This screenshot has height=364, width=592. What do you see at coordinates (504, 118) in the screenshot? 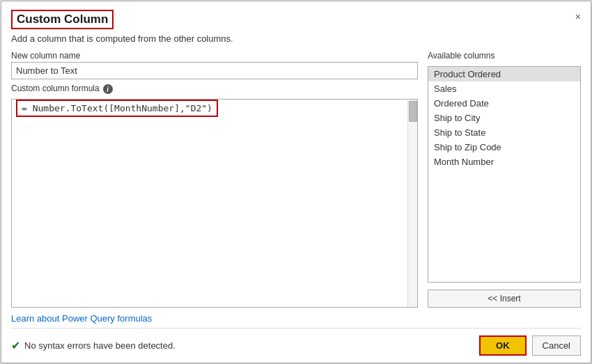
I see `available-column-item-ship-to-city: Ship to City` at bounding box center [504, 118].